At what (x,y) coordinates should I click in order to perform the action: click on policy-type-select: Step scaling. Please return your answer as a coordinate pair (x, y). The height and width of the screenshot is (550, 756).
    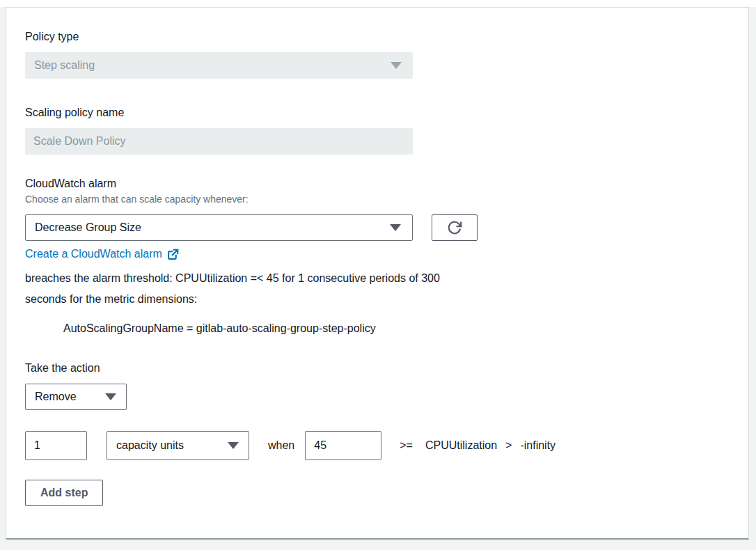
    Looking at the image, I should click on (219, 65).